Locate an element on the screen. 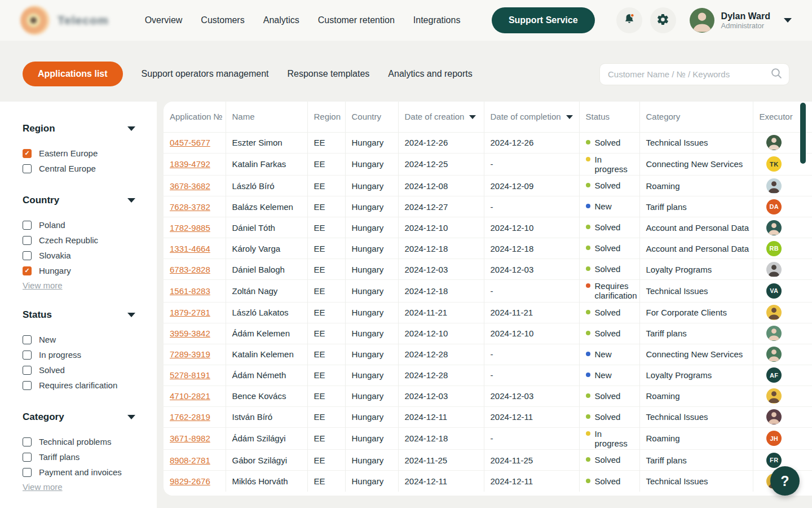 The width and height of the screenshot is (812, 508). nav-item-overview: Overview is located at coordinates (164, 20).